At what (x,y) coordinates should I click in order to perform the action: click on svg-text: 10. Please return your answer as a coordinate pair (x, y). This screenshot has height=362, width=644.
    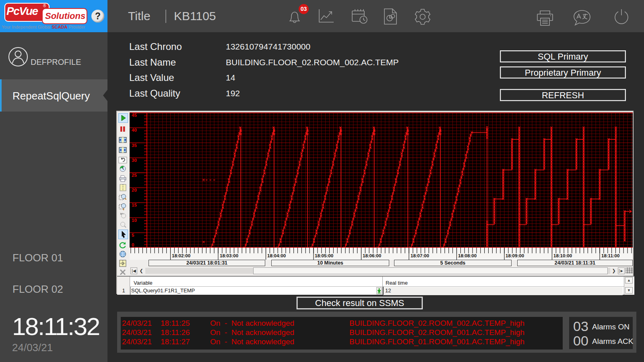
    Looking at the image, I should click on (134, 220).